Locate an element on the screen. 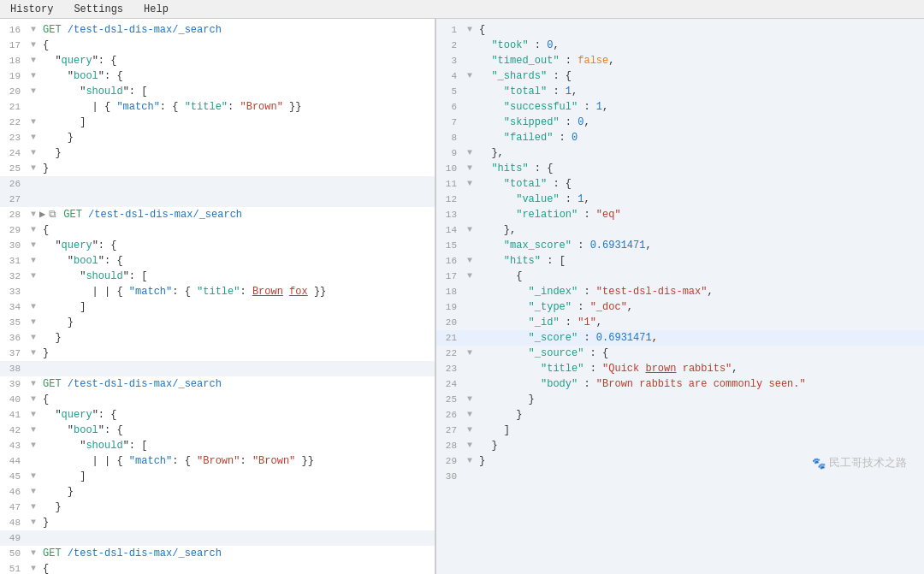  left-line-46: 46▼ } is located at coordinates (217, 492).